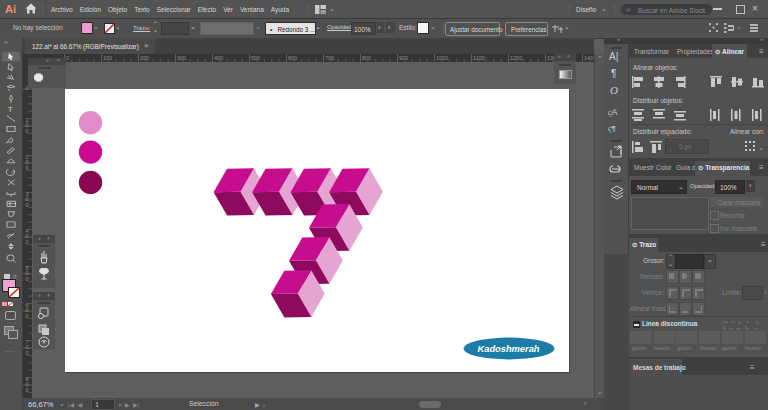 The height and width of the screenshot is (410, 768). What do you see at coordinates (292, 58) in the screenshot?
I see `svg-text: 600` at bounding box center [292, 58].